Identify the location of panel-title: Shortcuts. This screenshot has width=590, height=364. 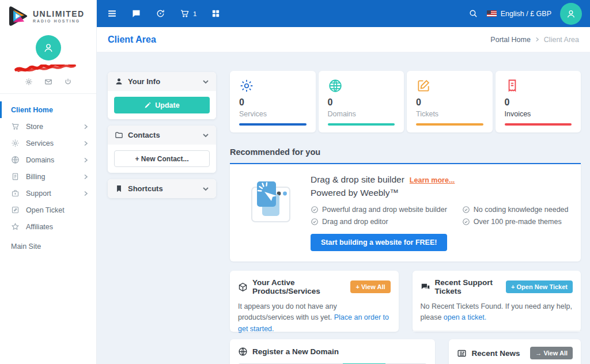
(162, 189).